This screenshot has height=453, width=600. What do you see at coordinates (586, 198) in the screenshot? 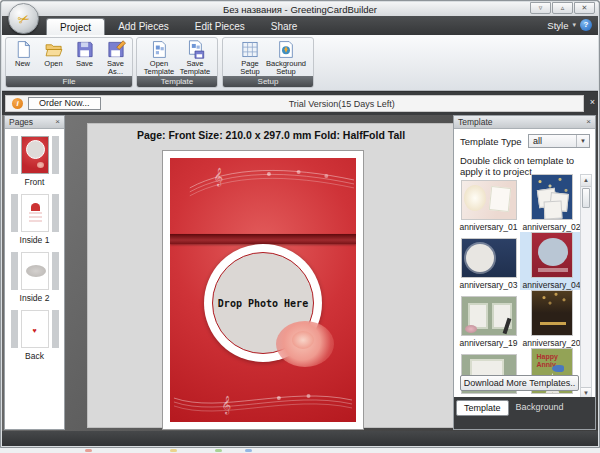
I see `scrollbar-thumb` at bounding box center [586, 198].